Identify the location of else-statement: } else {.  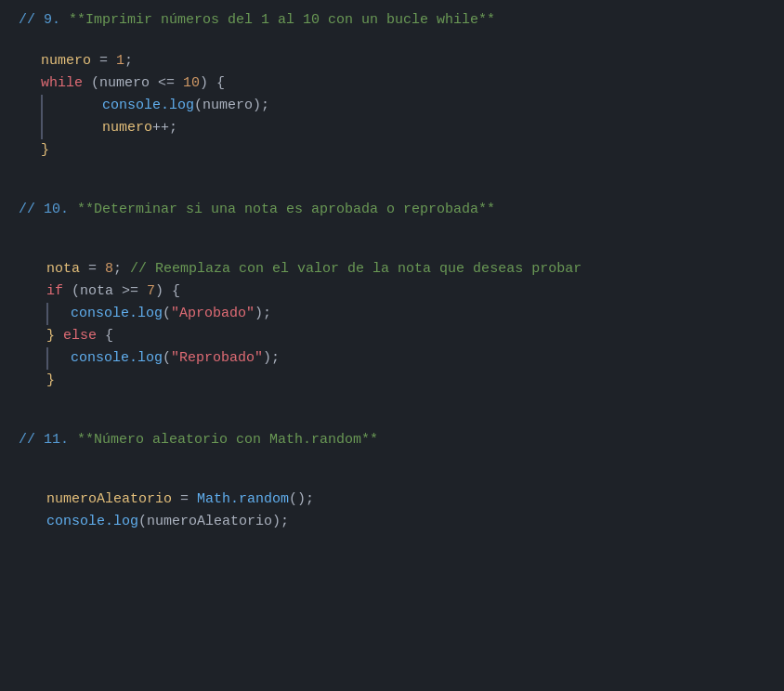
(392, 336).